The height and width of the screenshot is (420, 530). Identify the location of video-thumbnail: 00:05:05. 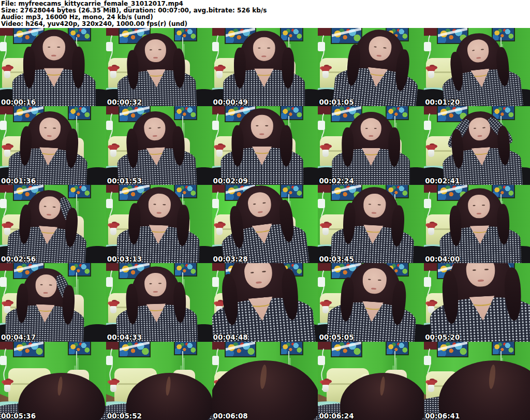
(371, 302).